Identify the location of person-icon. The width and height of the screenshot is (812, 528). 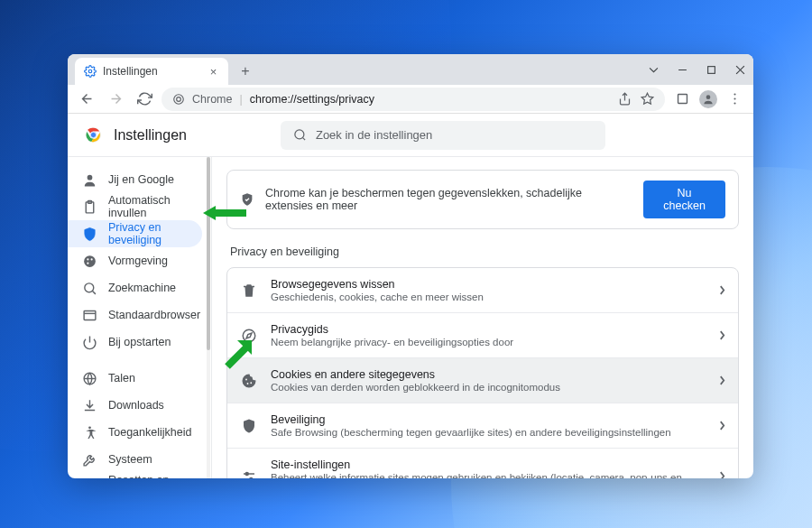
(90, 181).